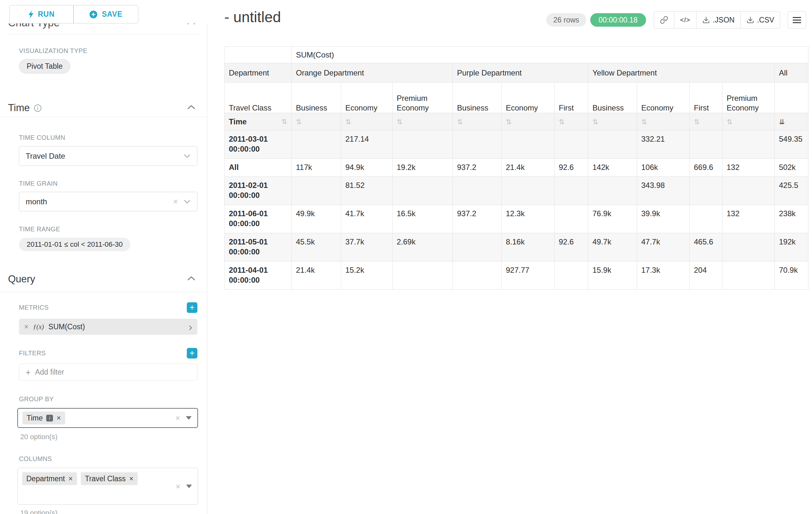 The width and height of the screenshot is (812, 514). Describe the element at coordinates (108, 372) in the screenshot. I see `add-filter-button: + Add filter` at that location.